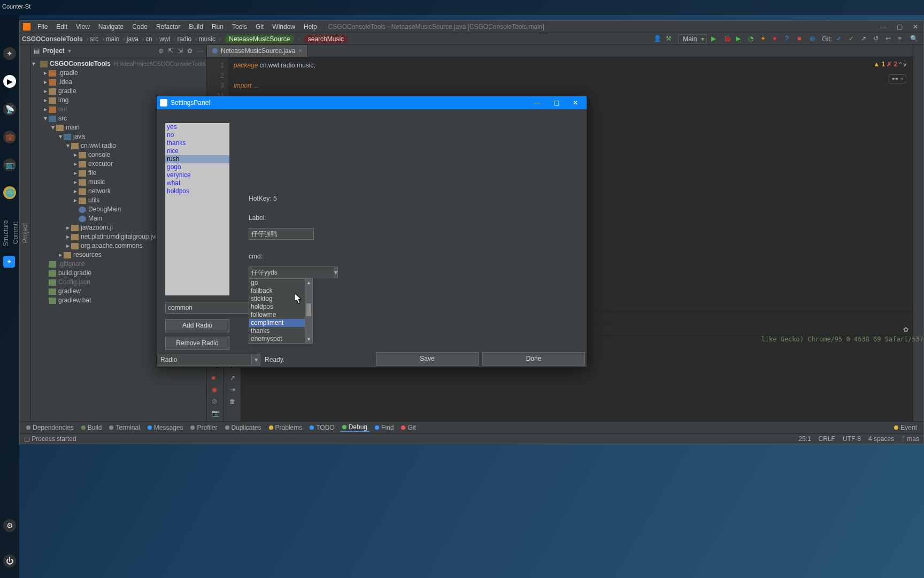 Image resolution: width=924 pixels, height=578 pixels. Describe the element at coordinates (310, 27) in the screenshot. I see `menu-help: Help` at that location.